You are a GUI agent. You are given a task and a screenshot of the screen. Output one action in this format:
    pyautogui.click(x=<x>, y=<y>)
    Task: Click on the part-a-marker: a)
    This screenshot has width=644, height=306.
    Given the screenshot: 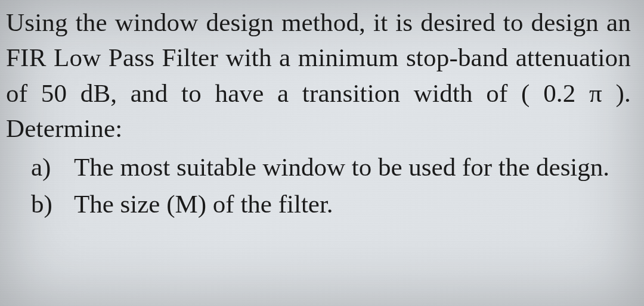 What is the action you would take?
    pyautogui.click(x=52, y=167)
    